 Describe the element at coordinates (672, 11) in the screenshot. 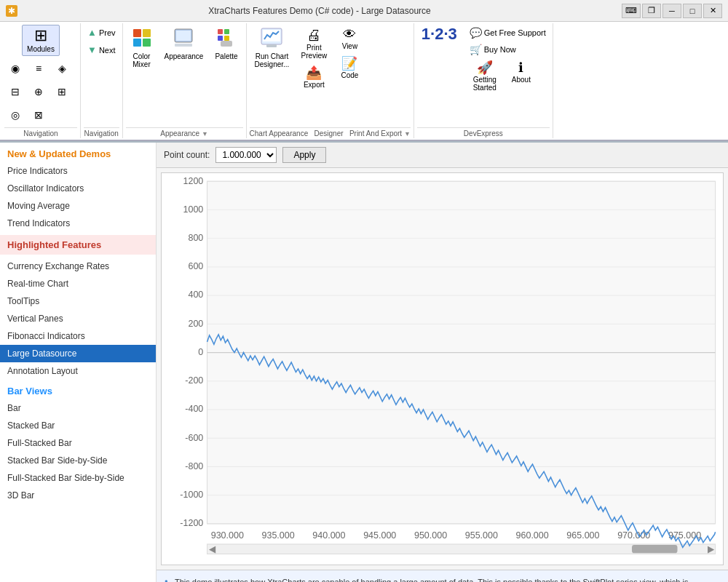

I see `window-controls: ⌨ ❐ ─ □ ✕` at that location.